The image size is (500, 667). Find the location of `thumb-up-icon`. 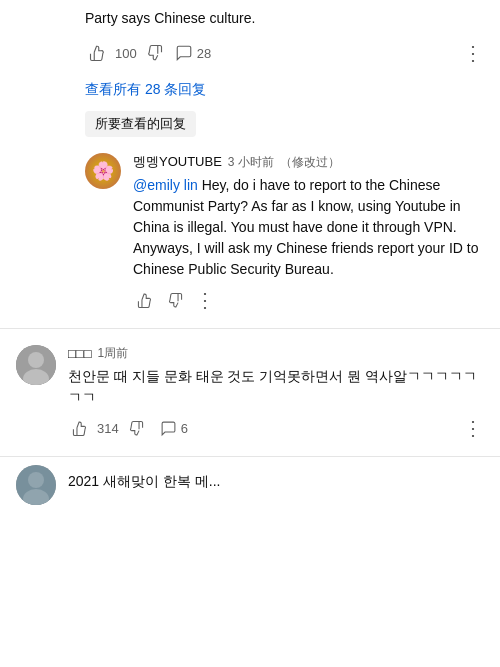

thumb-up-icon is located at coordinates (98, 53).